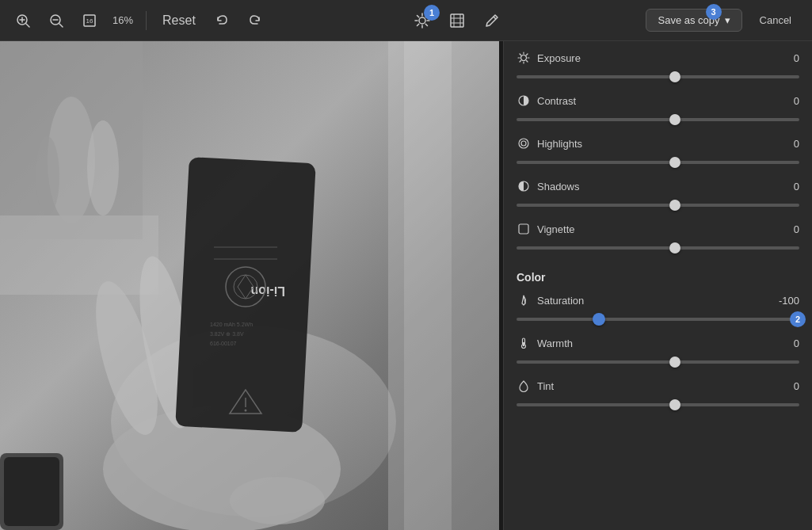 This screenshot has height=530, width=812. I want to click on contrast-slider, so click(658, 120).